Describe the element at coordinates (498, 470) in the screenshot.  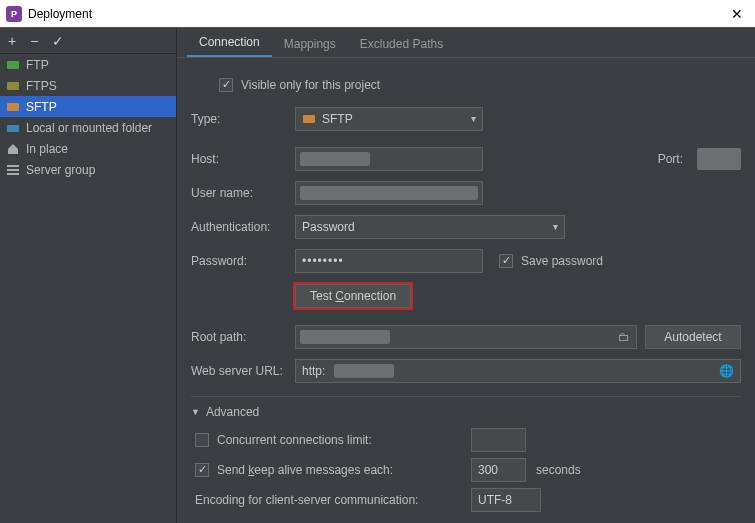
I see `keepalive-input: 300` at that location.